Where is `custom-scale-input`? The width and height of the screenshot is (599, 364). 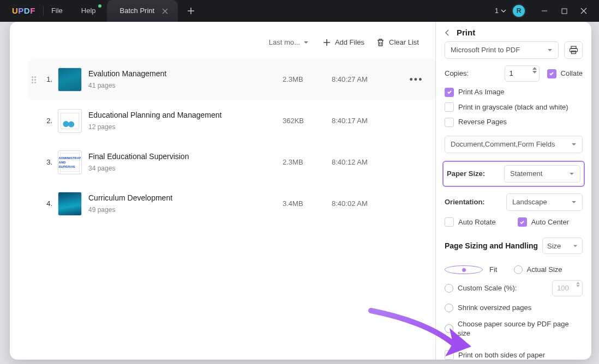 custom-scale-input is located at coordinates (564, 288).